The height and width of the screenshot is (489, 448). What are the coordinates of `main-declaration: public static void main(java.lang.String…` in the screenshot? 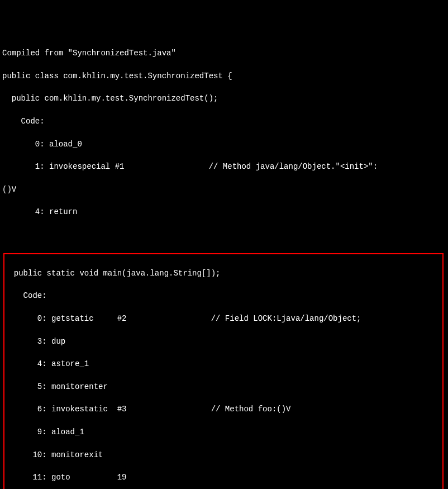 It's located at (223, 273).